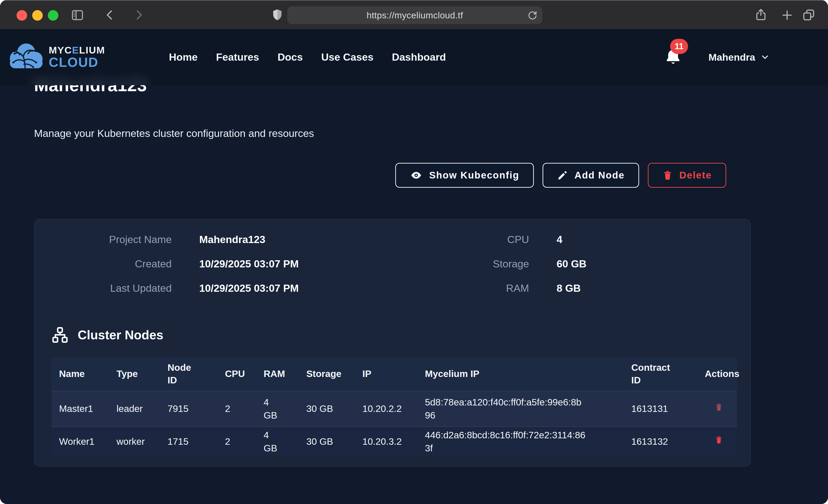 This screenshot has height=504, width=828. What do you see at coordinates (521, 374) in the screenshot?
I see `col-mycelium-ip: Mycelium IP` at bounding box center [521, 374].